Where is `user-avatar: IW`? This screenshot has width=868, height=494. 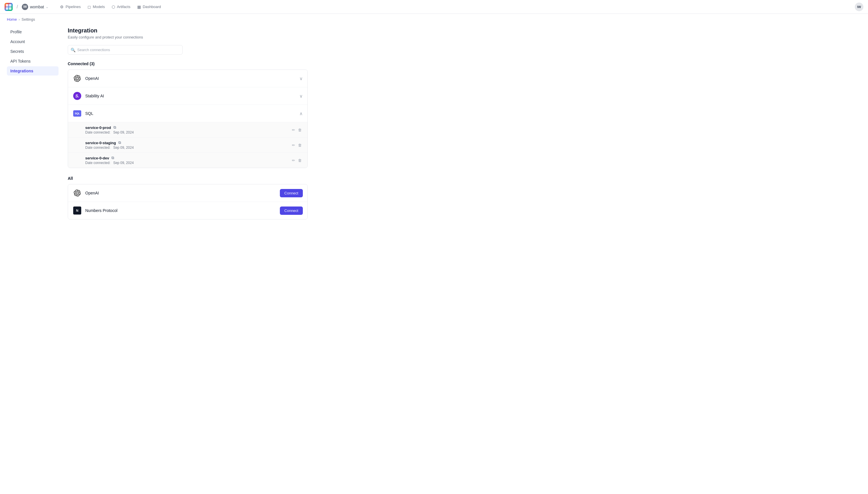 user-avatar: IW is located at coordinates (859, 7).